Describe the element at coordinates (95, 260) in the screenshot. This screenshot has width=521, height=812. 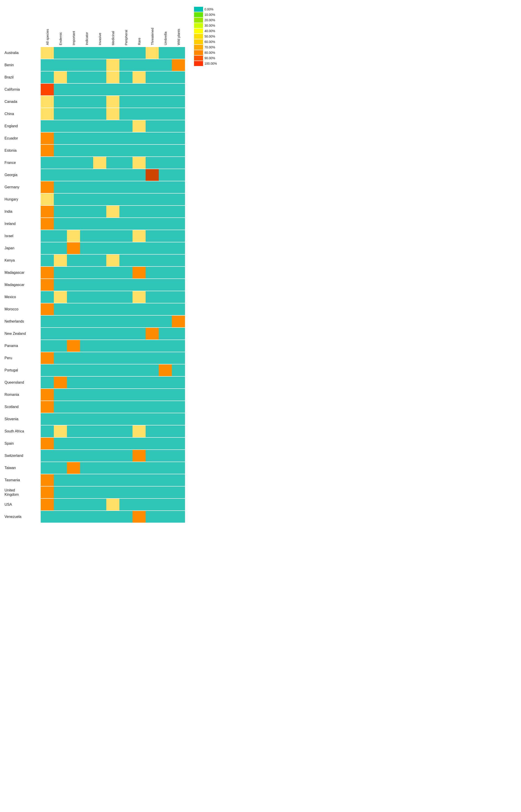
I see `table-row: Kenya` at that location.